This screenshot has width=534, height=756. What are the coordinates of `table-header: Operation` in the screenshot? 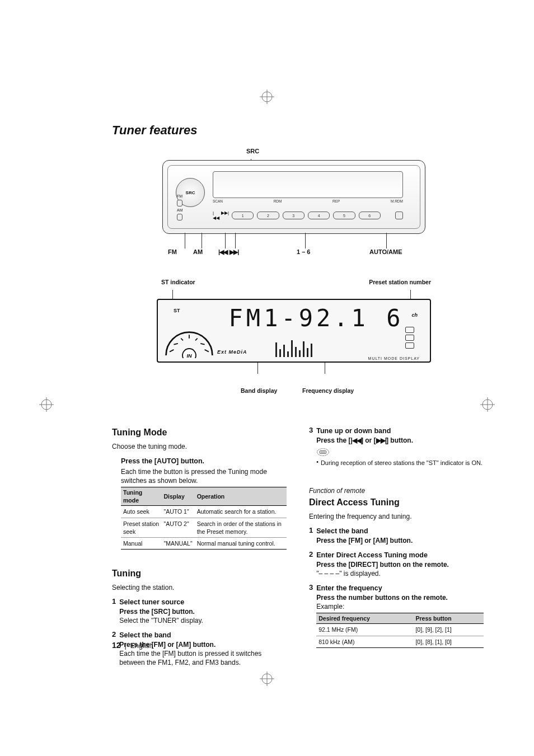 It's located at (241, 497).